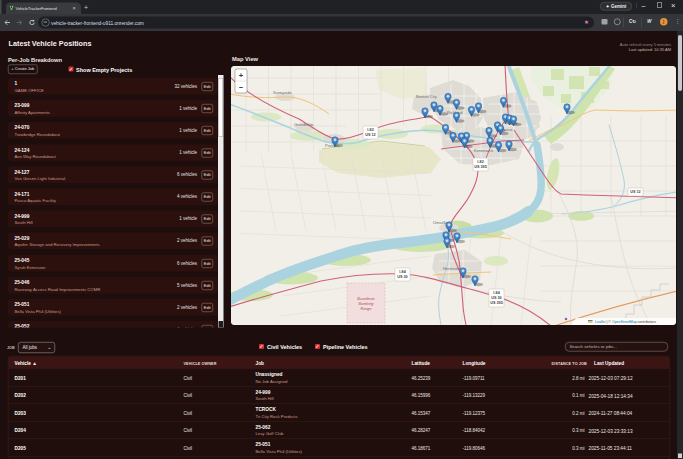 This screenshot has height=459, width=683. I want to click on svg-text: Kennewick, so click(484, 150).